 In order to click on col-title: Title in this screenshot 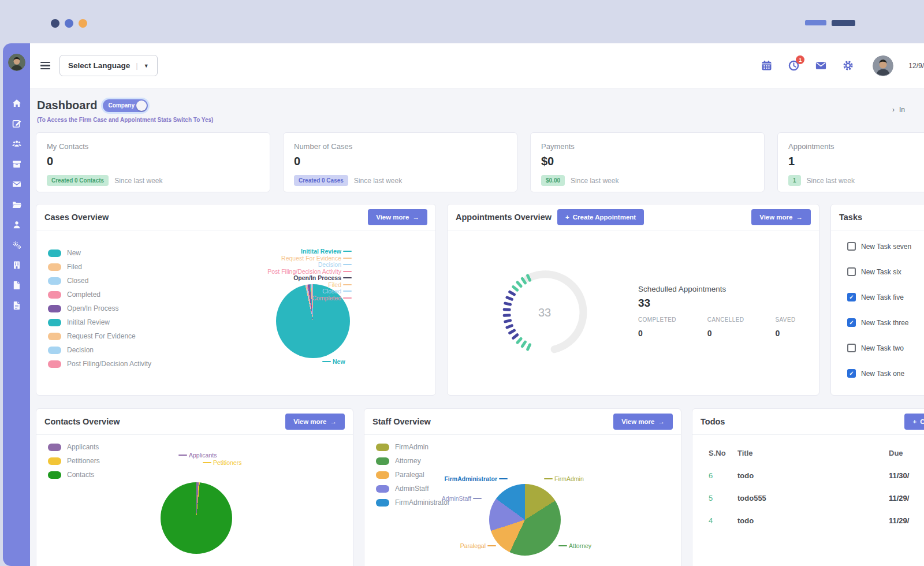, I will do `click(813, 453)`.